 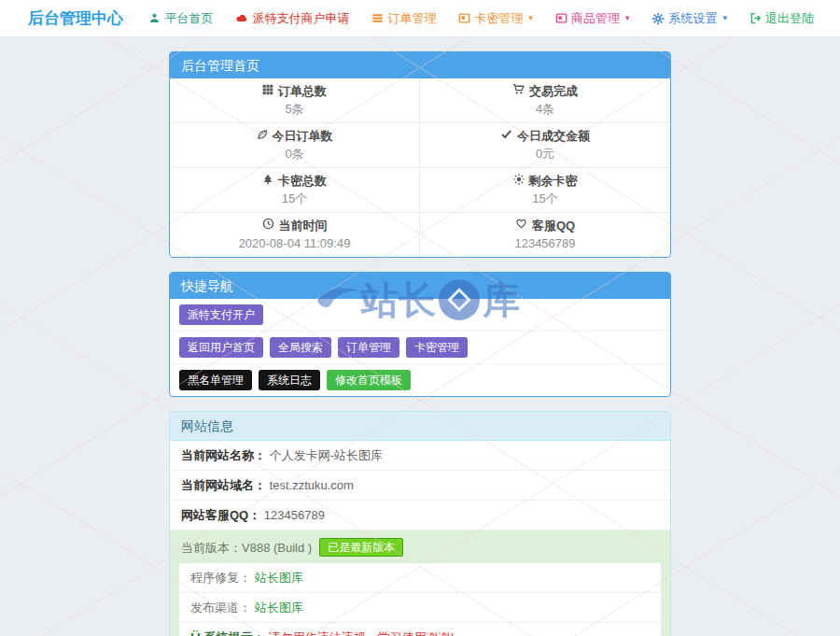 I want to click on nav-platform-home: 平台首页, so click(x=181, y=19).